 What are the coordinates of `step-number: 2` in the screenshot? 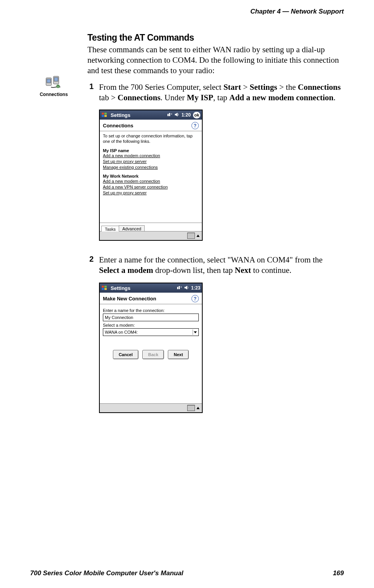 It's located at (91, 265).